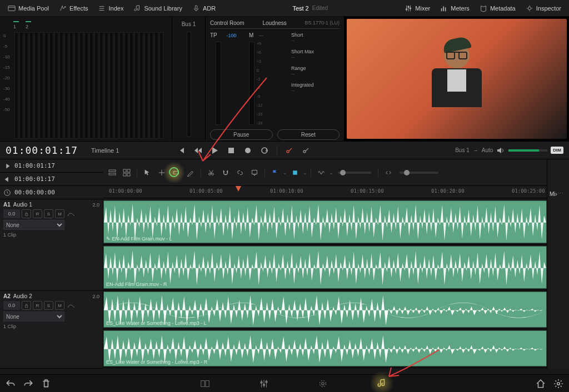 Image resolution: width=569 pixels, height=392 pixels. Describe the element at coordinates (408, 8) in the screenshot. I see `mixer-icon` at that location.